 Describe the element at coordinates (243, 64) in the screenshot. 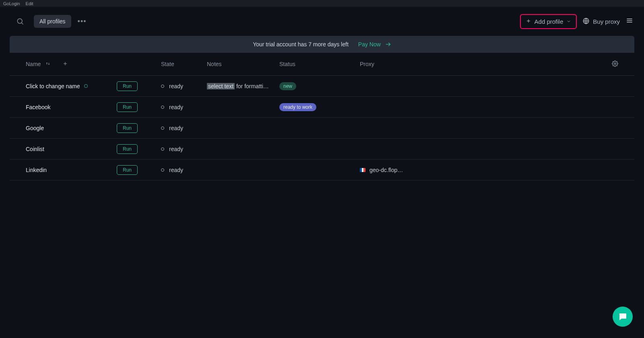

I see `column-notes: Notes` at that location.